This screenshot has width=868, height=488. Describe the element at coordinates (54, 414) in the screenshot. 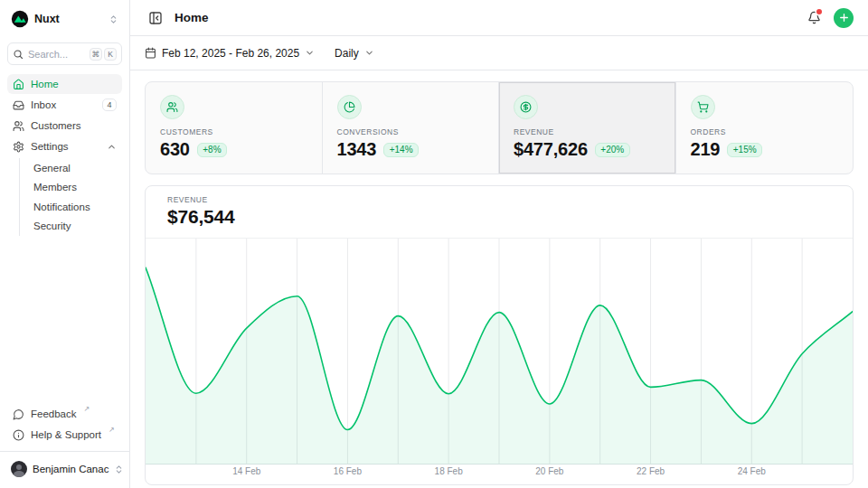

I see `feedback-label: Feedback` at that location.